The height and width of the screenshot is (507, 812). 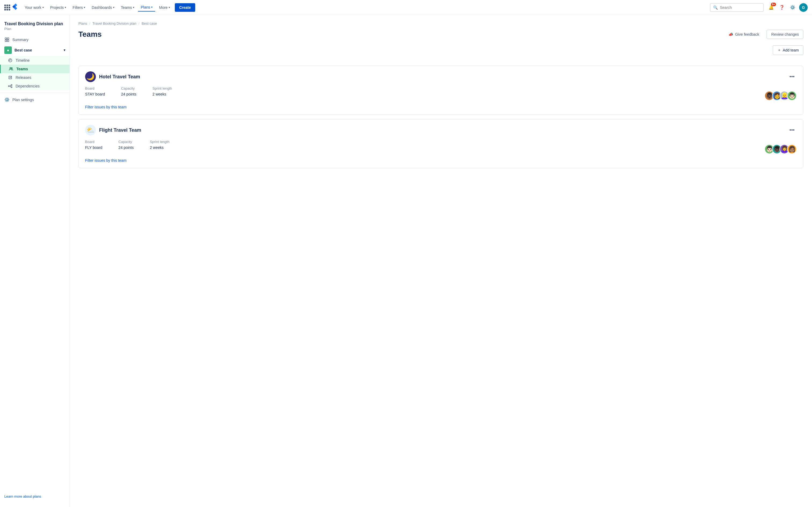 I want to click on sidebar-best-case-header: ● Best case ▾, so click(x=35, y=50).